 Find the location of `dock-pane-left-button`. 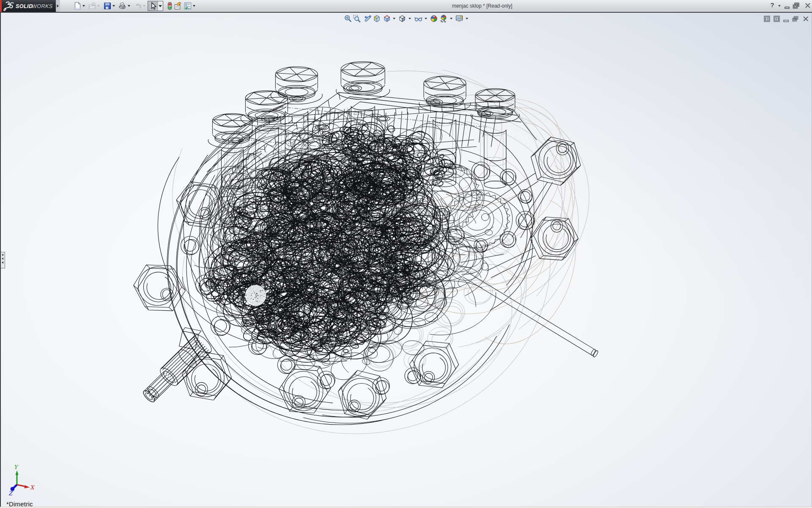

dock-pane-left-button is located at coordinates (767, 19).